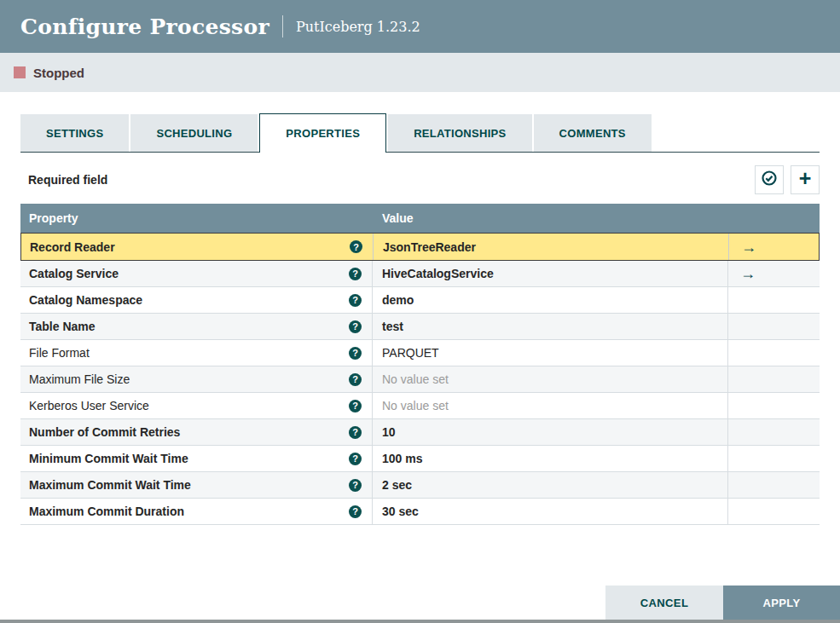 This screenshot has height=623, width=840. What do you see at coordinates (89, 406) in the screenshot?
I see `property-name: Kerberos User Service` at bounding box center [89, 406].